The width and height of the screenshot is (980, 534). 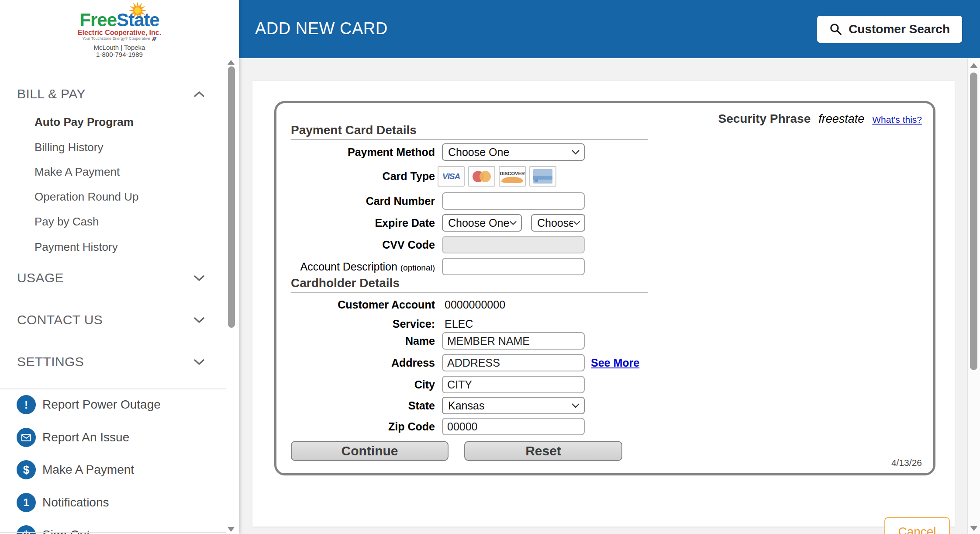 What do you see at coordinates (355, 177) in the screenshot?
I see `card-type-label: Card Type` at bounding box center [355, 177].